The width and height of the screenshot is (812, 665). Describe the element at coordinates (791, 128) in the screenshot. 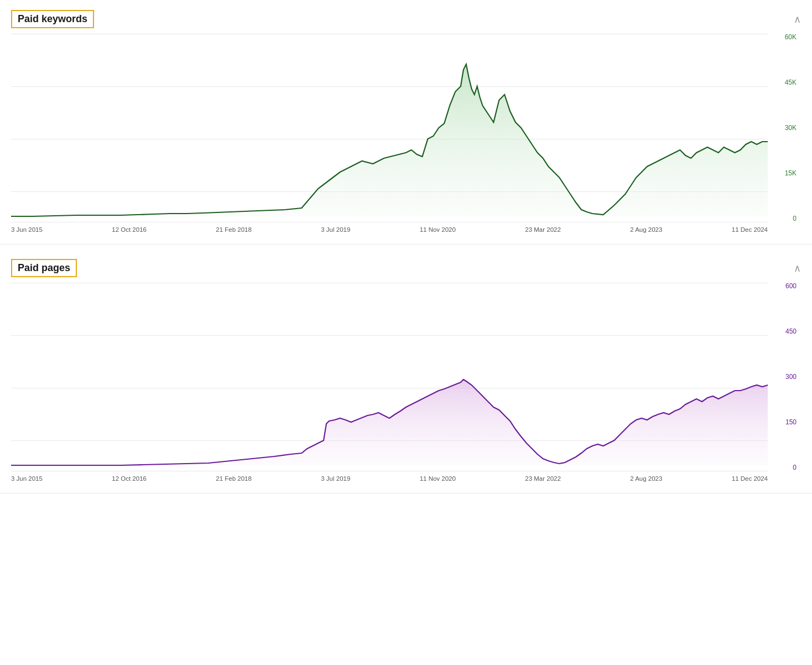

I see `y-label-30k: 30K` at that location.